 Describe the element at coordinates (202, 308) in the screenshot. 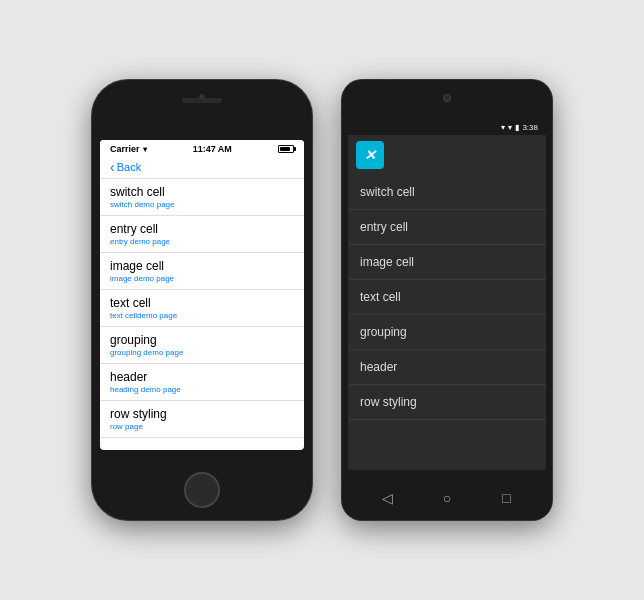

I see `ios-list-item: text cell text celldemo page` at that location.